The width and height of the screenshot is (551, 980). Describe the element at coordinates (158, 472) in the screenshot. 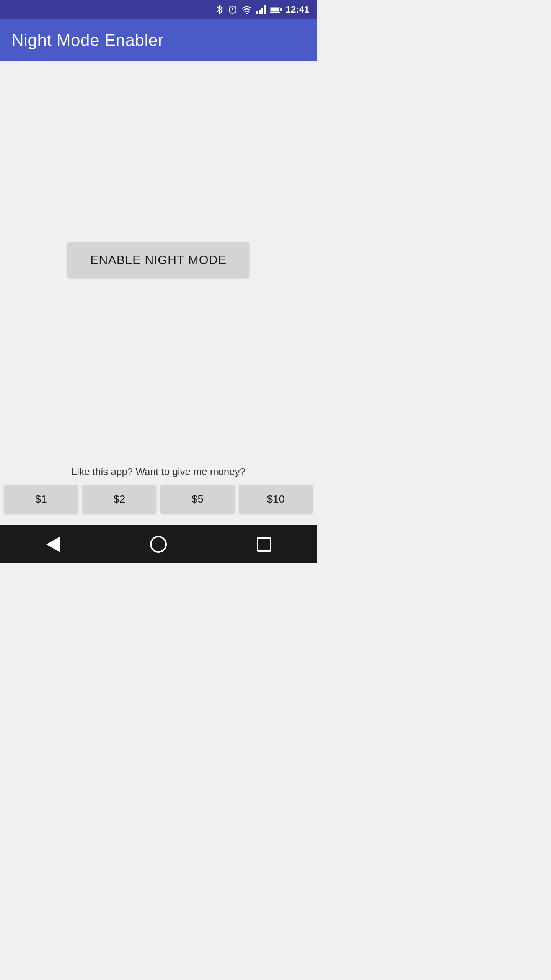

I see `donate-text: Like this app? Want to give me money?` at that location.